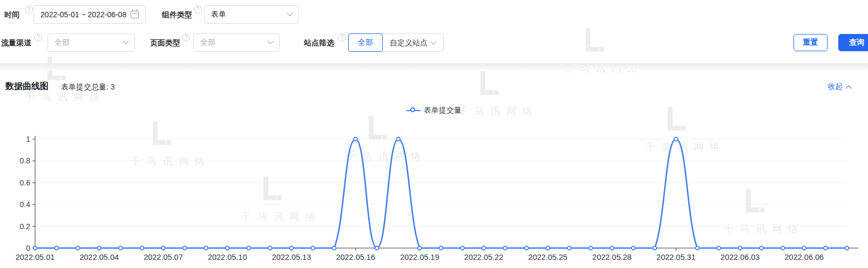 This screenshot has width=868, height=268. I want to click on calendar-icon, so click(135, 15).